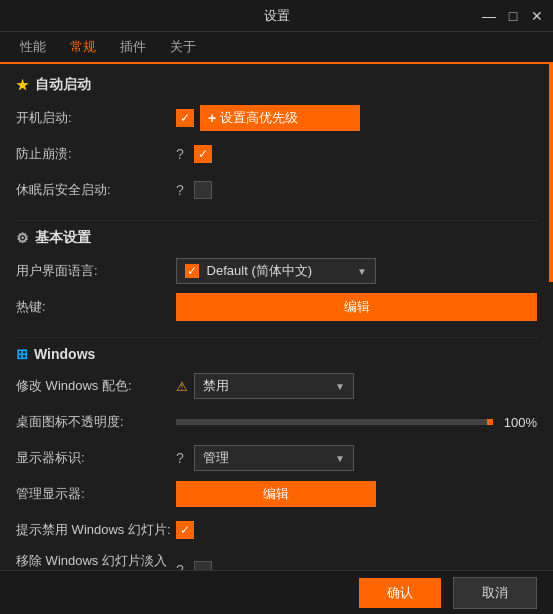 This screenshot has height=614, width=553. I want to click on section-title-auto-start: 自动启动, so click(63, 85).